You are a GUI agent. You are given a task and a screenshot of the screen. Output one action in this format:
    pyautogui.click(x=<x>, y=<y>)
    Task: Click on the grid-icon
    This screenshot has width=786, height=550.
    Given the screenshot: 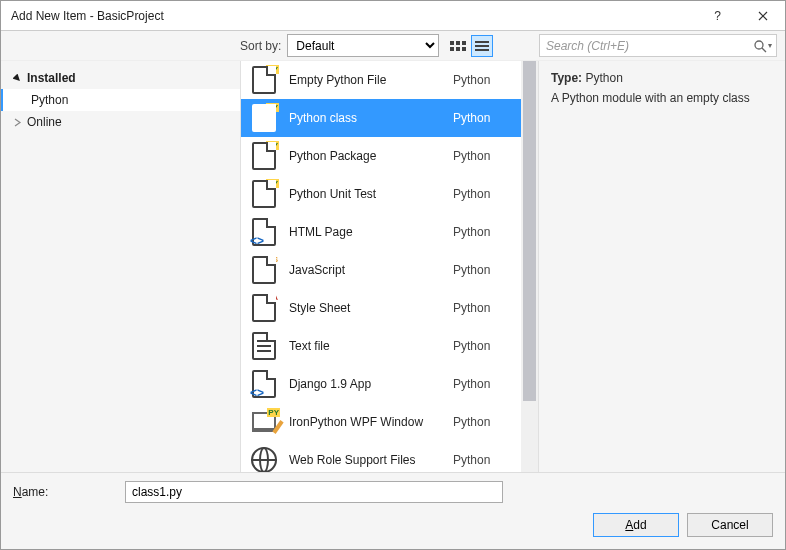 What is the action you would take?
    pyautogui.click(x=458, y=46)
    